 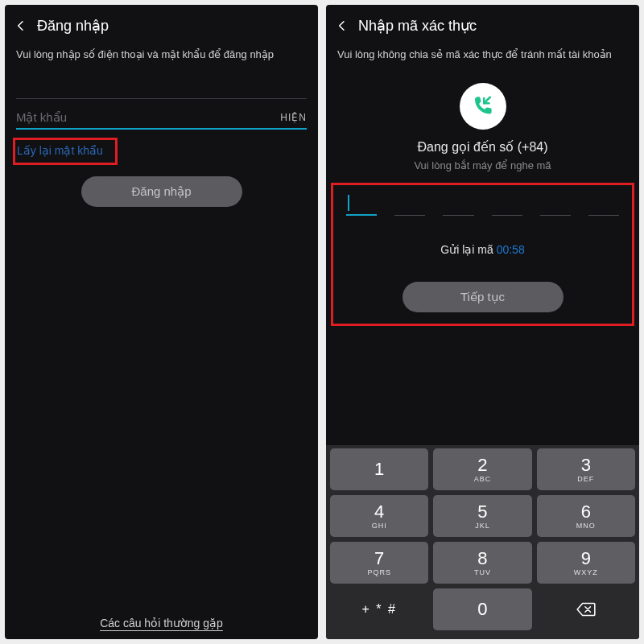 I want to click on key-7: 7PQRS, so click(x=379, y=563).